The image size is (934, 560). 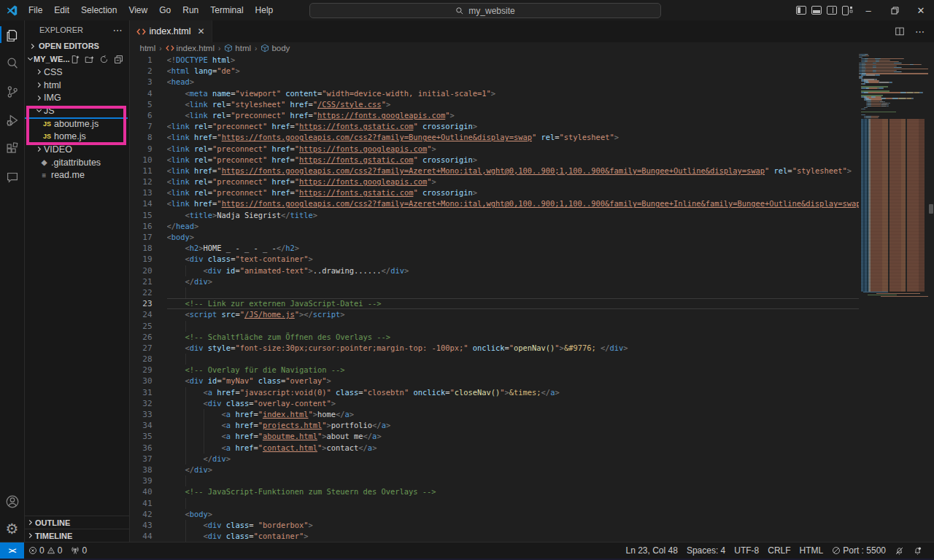 What do you see at coordinates (190, 48) in the screenshot?
I see `breadcrumb-index.html: index.html` at bounding box center [190, 48].